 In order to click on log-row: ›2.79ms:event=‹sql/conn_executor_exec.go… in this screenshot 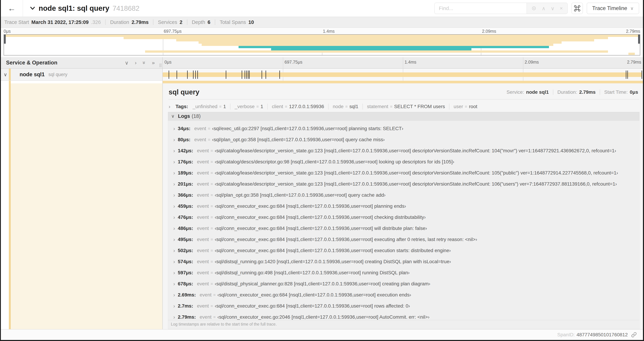, I will do `click(405, 316)`.